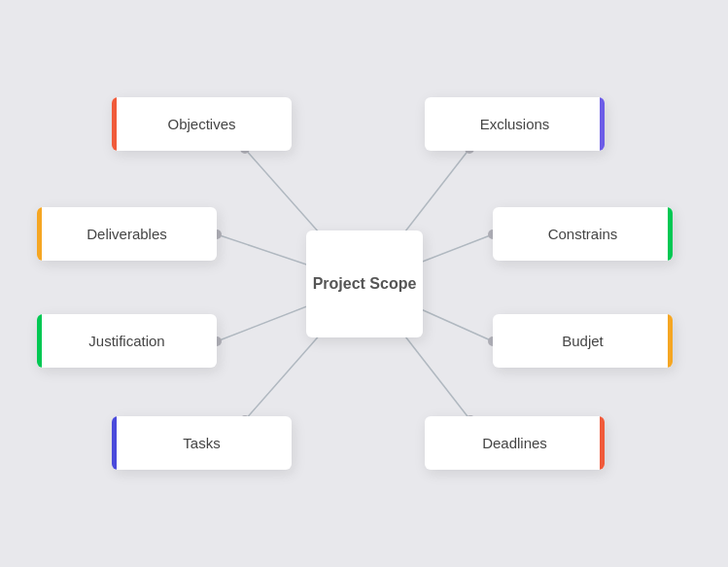 The width and height of the screenshot is (728, 567). I want to click on objectives-label: Objectives, so click(201, 124).